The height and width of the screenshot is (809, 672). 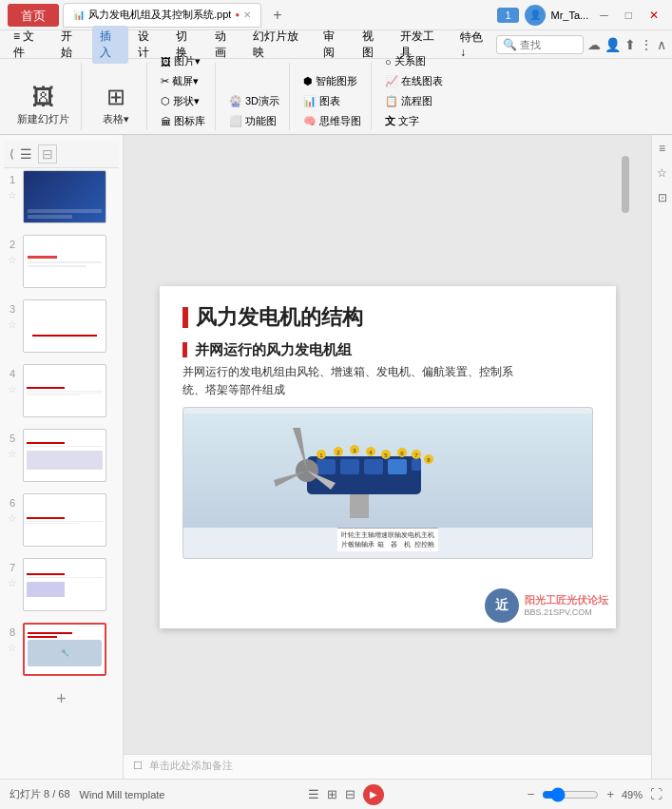 What do you see at coordinates (110, 45) in the screenshot?
I see `menu-insert: 插入` at bounding box center [110, 45].